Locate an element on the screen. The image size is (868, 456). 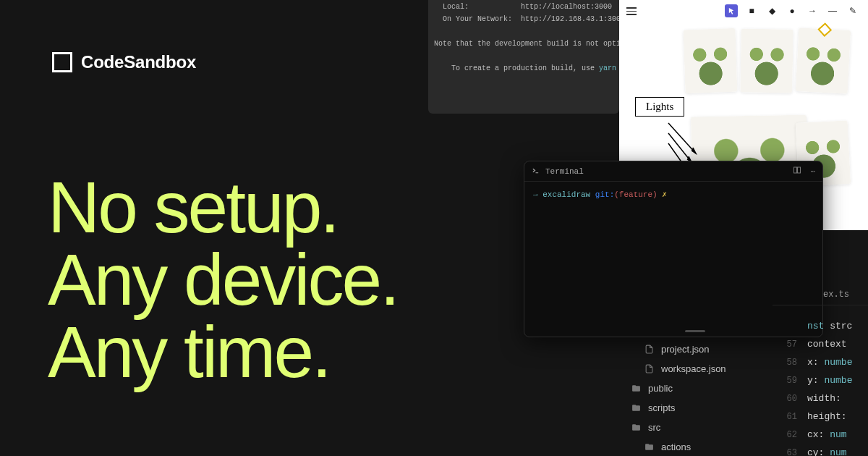
terminal-header: Terminal ⋯ is located at coordinates (673, 172).